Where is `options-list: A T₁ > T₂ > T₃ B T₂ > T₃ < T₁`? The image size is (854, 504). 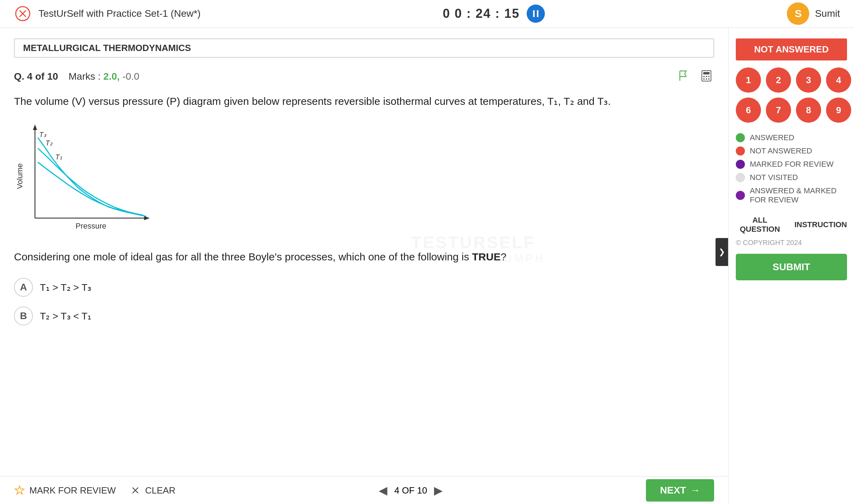
options-list: A T₁ > T₂ > T₃ B T₂ > T₃ < T₁ is located at coordinates (364, 302).